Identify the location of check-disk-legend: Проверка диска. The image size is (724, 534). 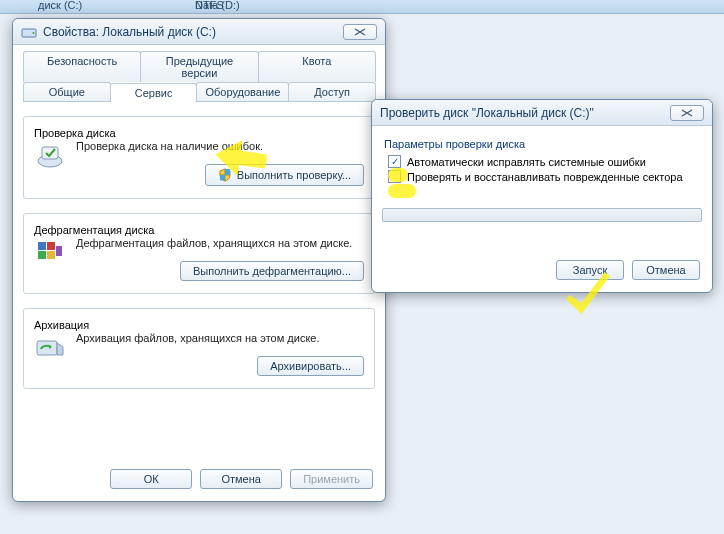
(75, 133).